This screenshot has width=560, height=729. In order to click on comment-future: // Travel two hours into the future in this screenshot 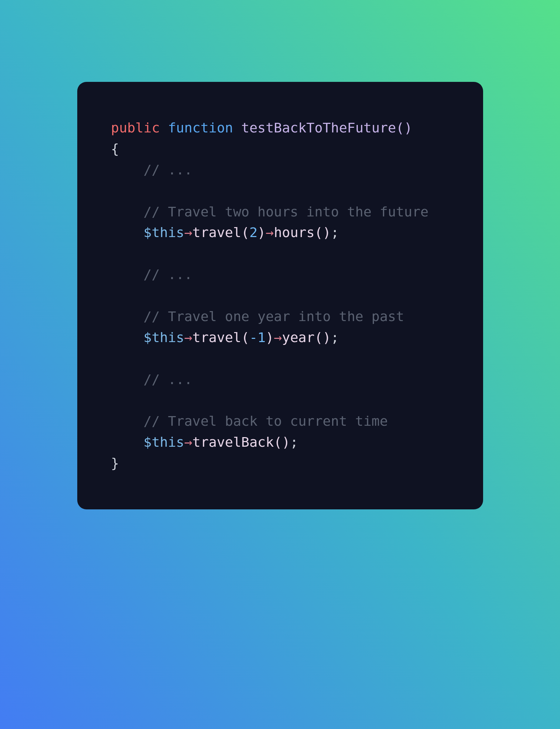, I will do `click(286, 212)`.